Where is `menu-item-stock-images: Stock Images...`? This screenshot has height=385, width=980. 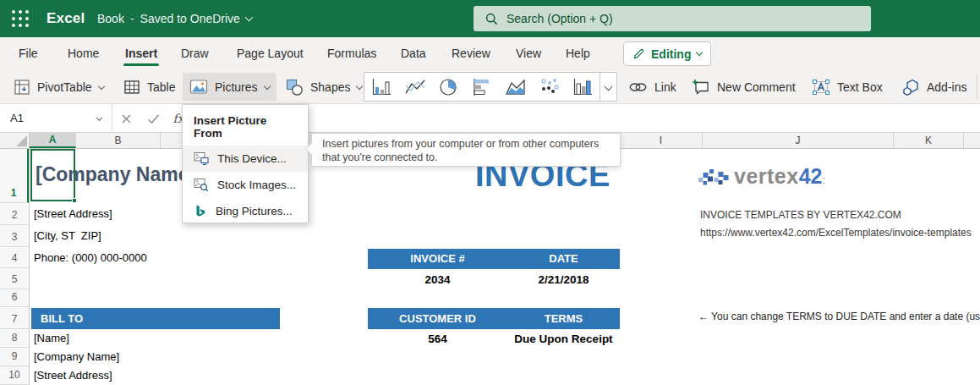
menu-item-stock-images: Stock Images... is located at coordinates (245, 184).